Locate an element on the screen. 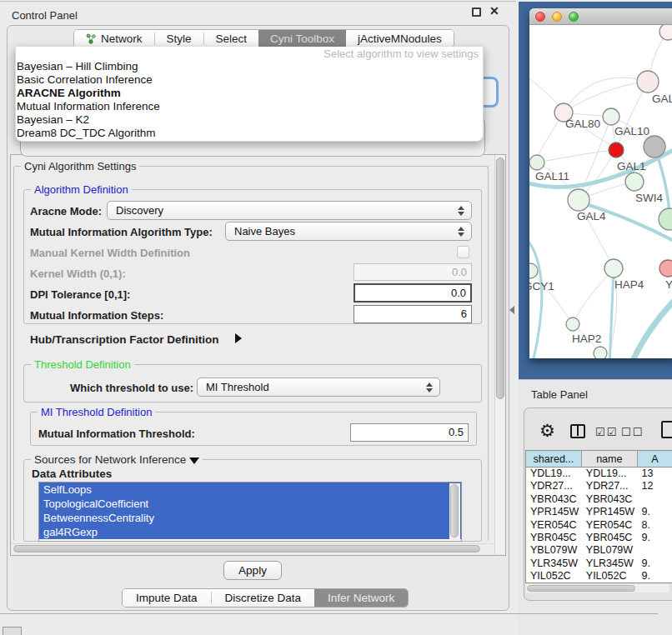 The image size is (672, 635). mi-algorithm-type-label: Mutual Information Algorithm Type: is located at coordinates (122, 232).